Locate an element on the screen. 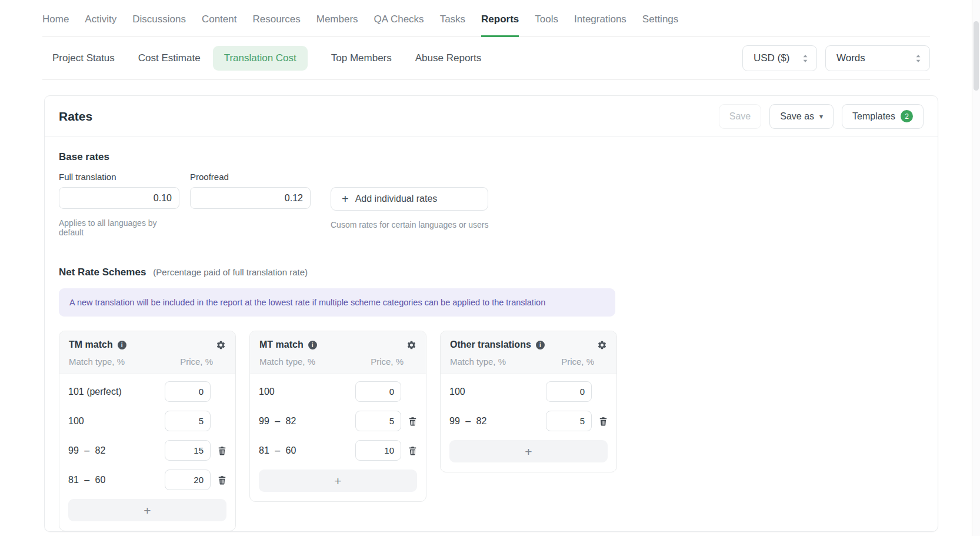 The image size is (980, 536). plus-icon: + is located at coordinates (345, 199).